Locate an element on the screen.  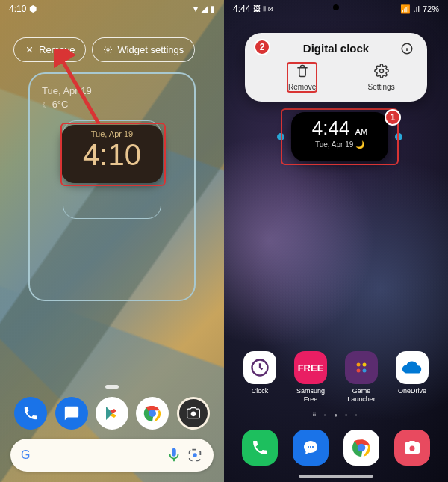
gesture-nav-bar is located at coordinates (336, 476).